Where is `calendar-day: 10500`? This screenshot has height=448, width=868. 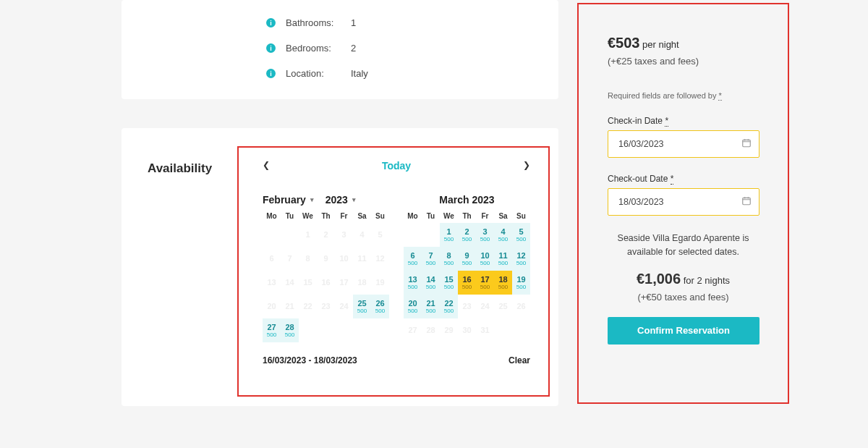
calendar-day: 10500 is located at coordinates (485, 259).